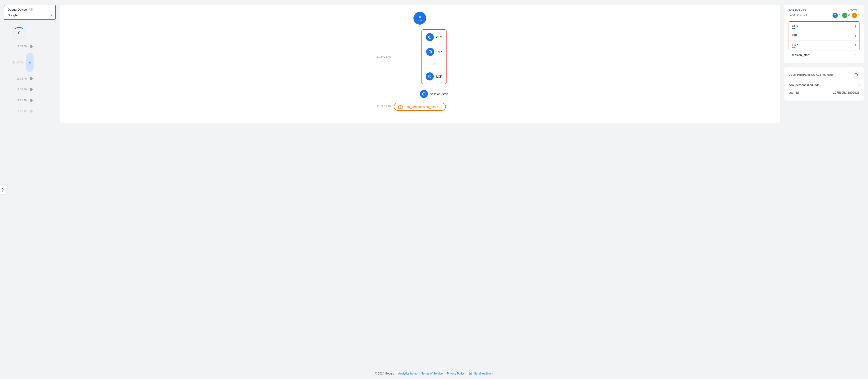 Image resolution: width=868 pixels, height=379 pixels. Describe the element at coordinates (430, 37) in the screenshot. I see `cls-icon` at that location.